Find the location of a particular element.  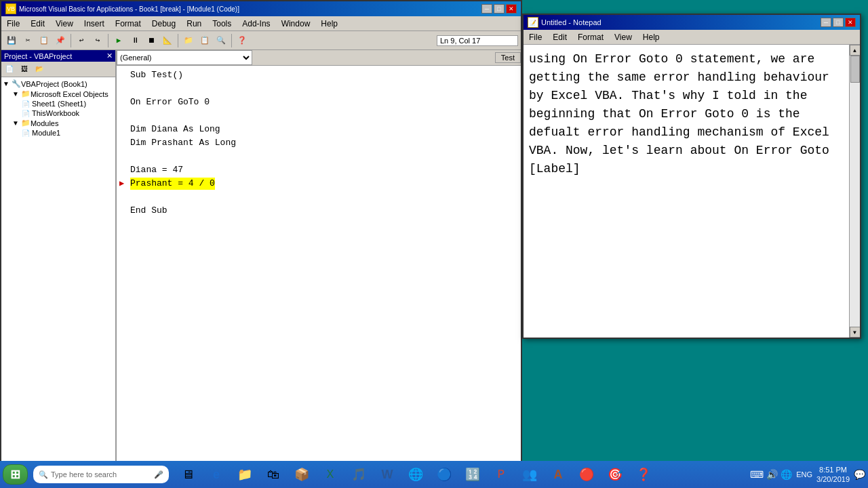

taskbar-media: 🎵 is located at coordinates (359, 474).